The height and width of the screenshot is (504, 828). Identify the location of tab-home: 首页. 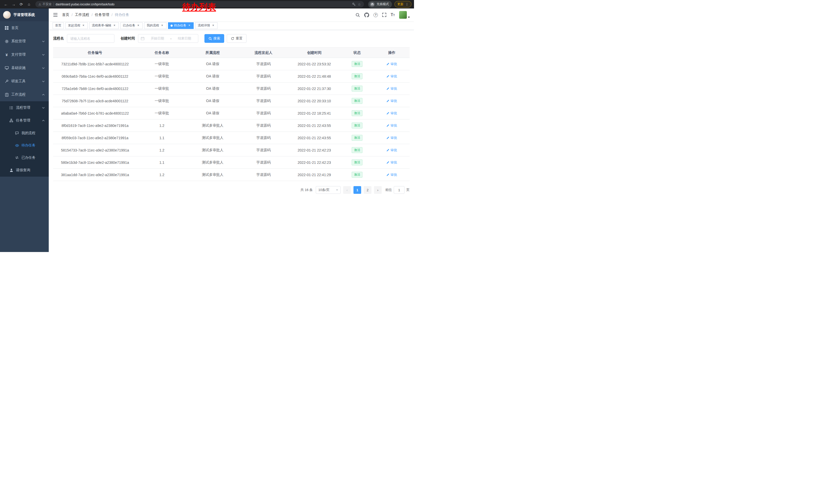
(58, 26).